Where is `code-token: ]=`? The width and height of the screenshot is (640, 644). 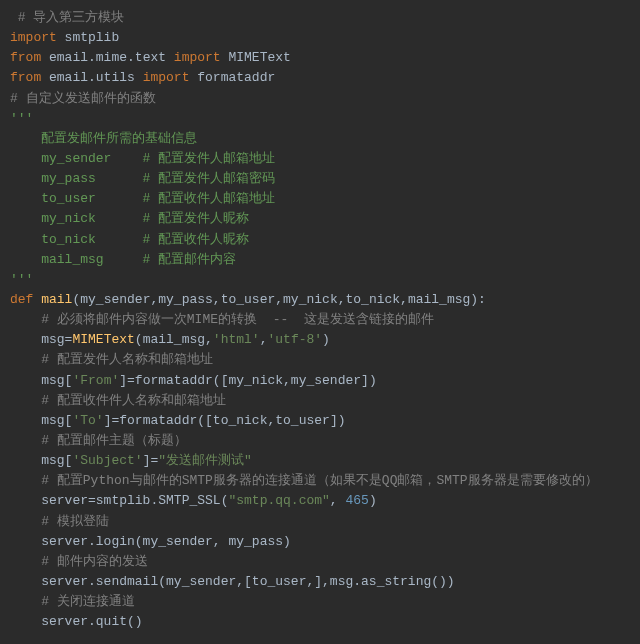
code-token: ]= is located at coordinates (151, 460).